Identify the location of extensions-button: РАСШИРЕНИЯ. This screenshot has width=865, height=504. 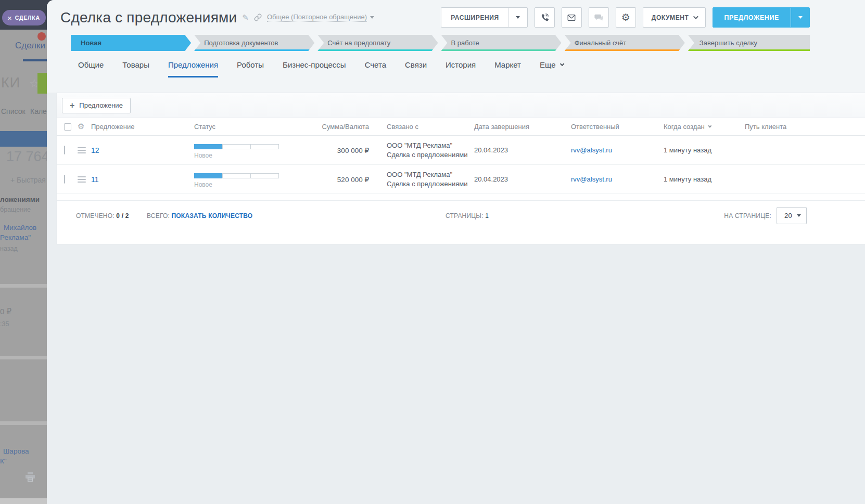
(484, 18).